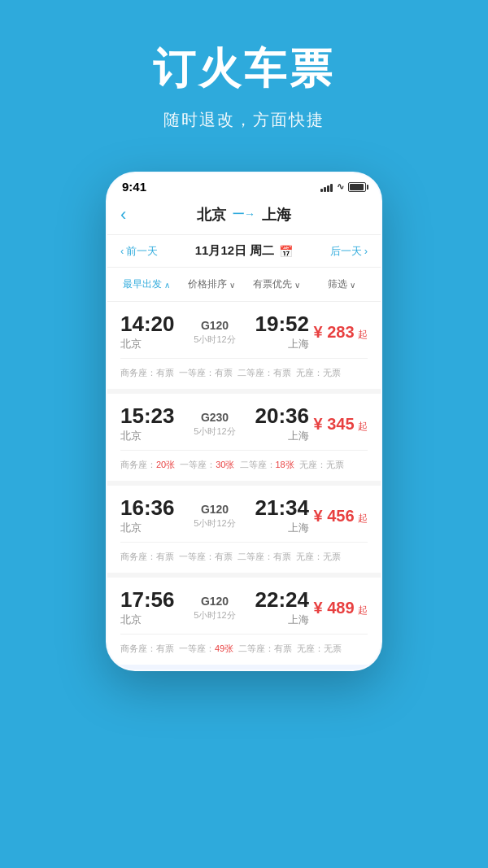 The width and height of the screenshot is (488, 868). I want to click on seats-row: 商务座：20张一等座：30张二等座：18张无座：无票, so click(244, 460).